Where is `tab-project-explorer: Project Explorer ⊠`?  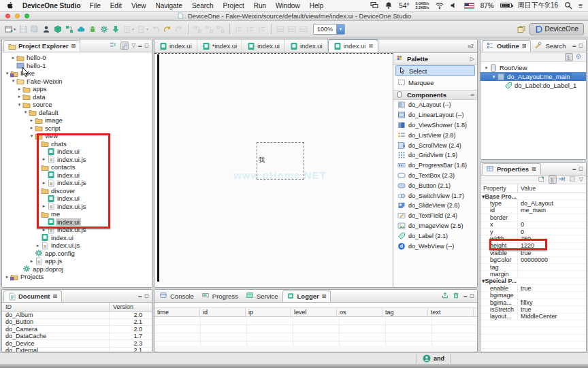
tab-project-explorer: Project Explorer ⊠ is located at coordinates (42, 46).